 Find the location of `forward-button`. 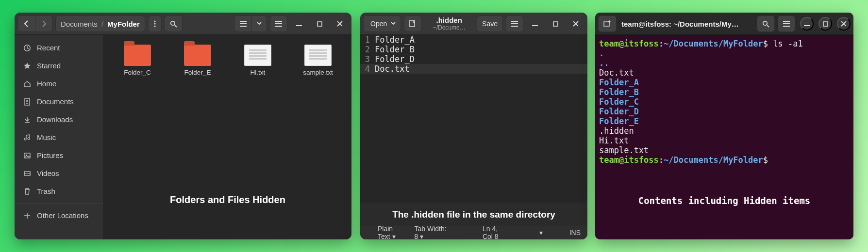

forward-button is located at coordinates (44, 24).